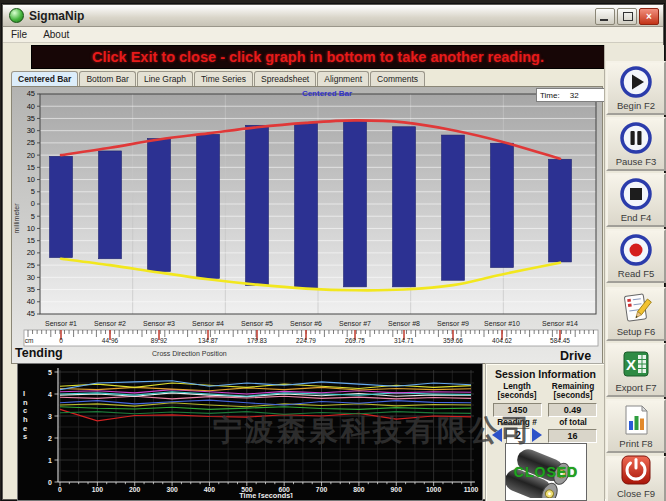 This screenshot has width=666, height=501. What do you see at coordinates (573, 392) in the screenshot?
I see `remaining-label: Remaining[seconds]` at bounding box center [573, 392].